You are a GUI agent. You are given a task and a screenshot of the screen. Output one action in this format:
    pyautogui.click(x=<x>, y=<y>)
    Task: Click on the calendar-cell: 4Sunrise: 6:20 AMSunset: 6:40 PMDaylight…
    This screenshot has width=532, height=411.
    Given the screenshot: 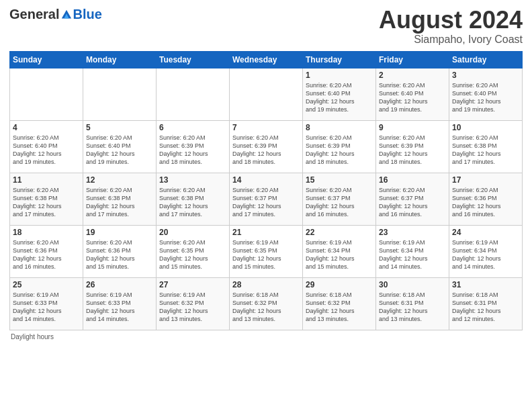 What is the action you would take?
    pyautogui.click(x=47, y=146)
    